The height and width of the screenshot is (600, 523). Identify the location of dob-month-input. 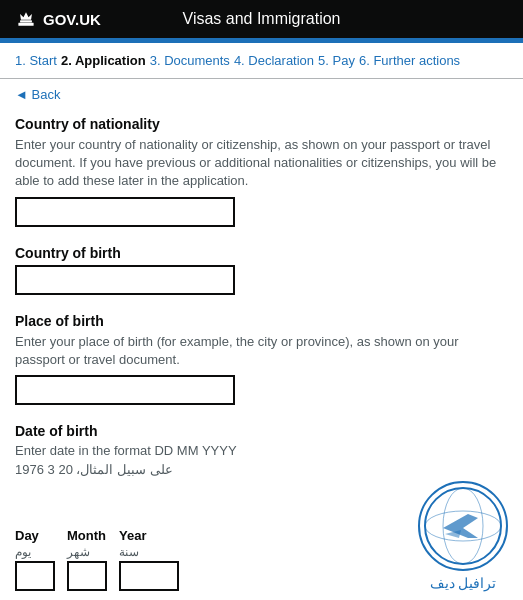
(87, 576).